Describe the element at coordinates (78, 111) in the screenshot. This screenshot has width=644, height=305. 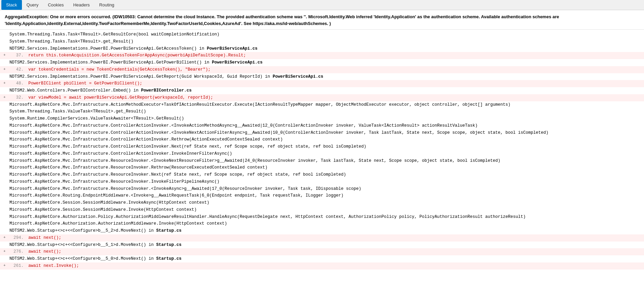
I see `normal-text: System.Threading.Tasks.ValueTask<TResult…` at that location.